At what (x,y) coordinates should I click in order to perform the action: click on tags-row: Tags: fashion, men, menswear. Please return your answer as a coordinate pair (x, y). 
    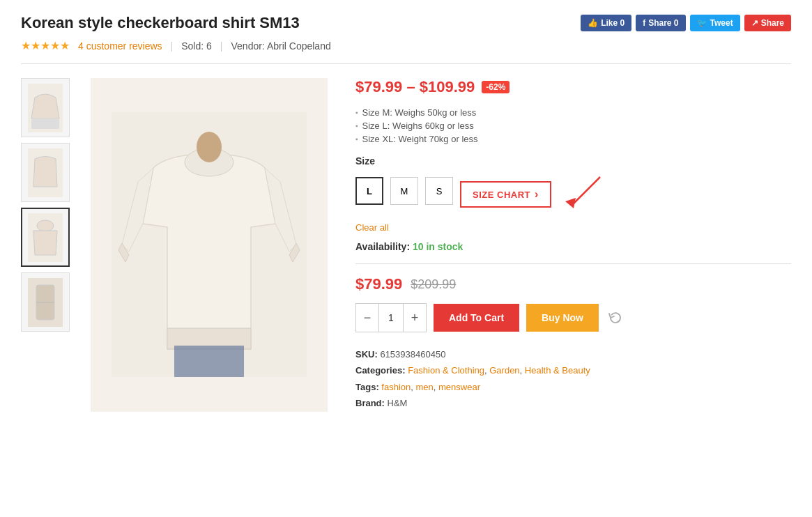
    Looking at the image, I should click on (573, 387).